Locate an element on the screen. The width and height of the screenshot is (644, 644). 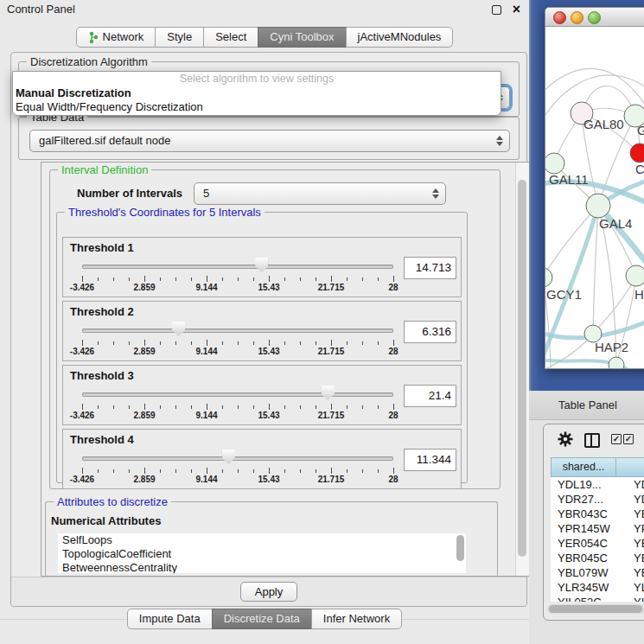
tab-network: Network is located at coordinates (116, 37).